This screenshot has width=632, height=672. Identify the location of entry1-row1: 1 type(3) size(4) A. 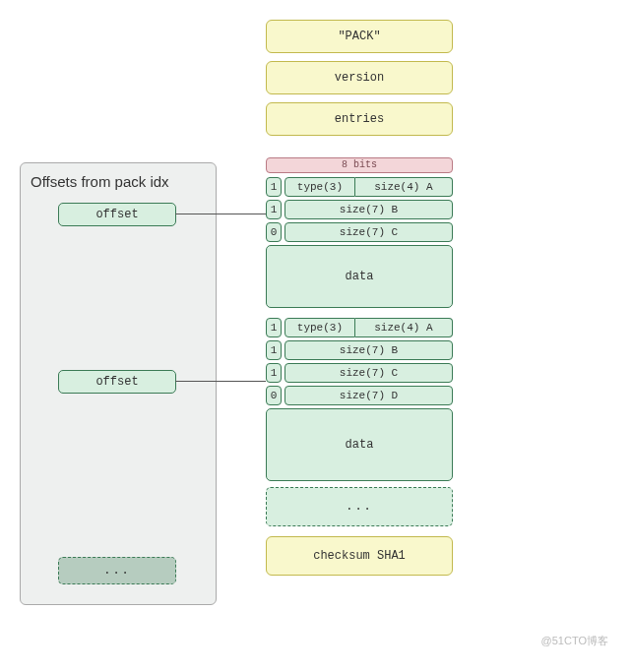
(359, 187).